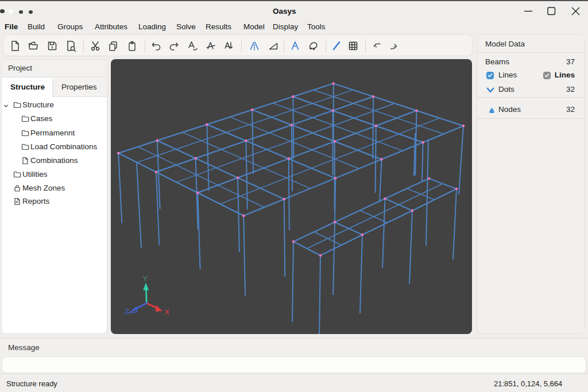 The image size is (588, 392). I want to click on svg-text: Y, so click(146, 279).